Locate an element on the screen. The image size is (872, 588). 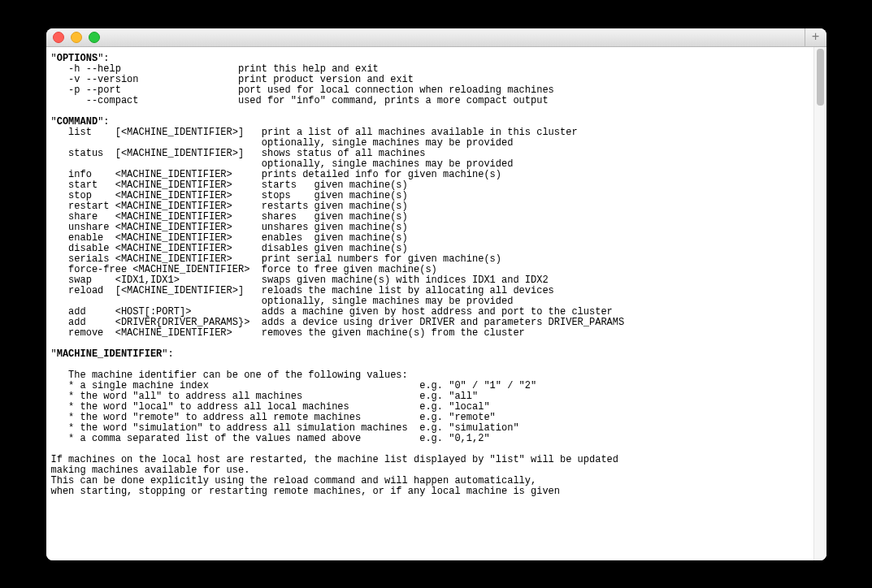
scrollbar is located at coordinates (820, 304).